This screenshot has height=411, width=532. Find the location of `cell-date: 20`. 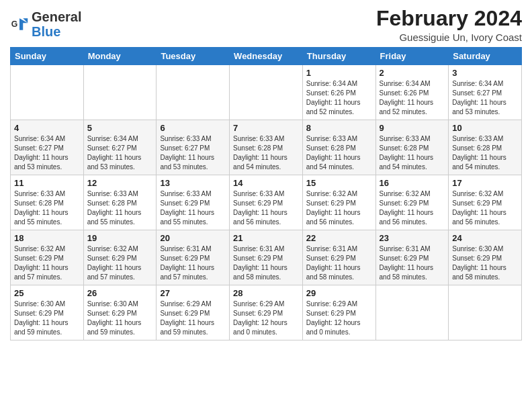

cell-date: 20 is located at coordinates (193, 238).